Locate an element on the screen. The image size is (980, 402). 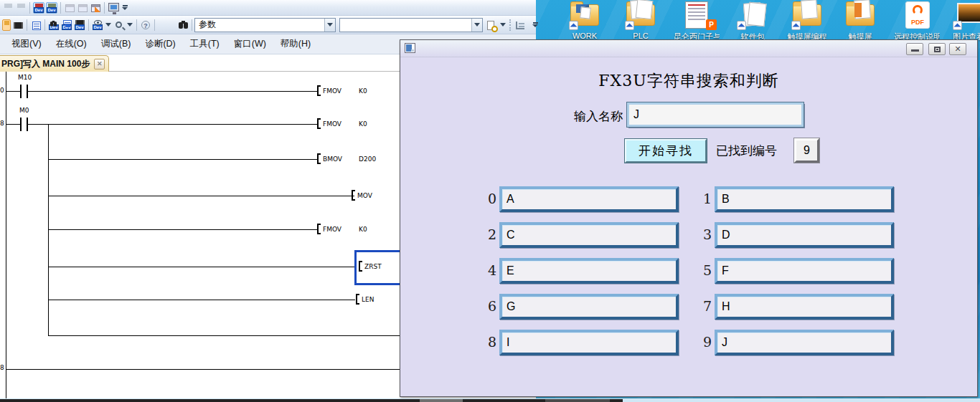
restore-button is located at coordinates (937, 49).